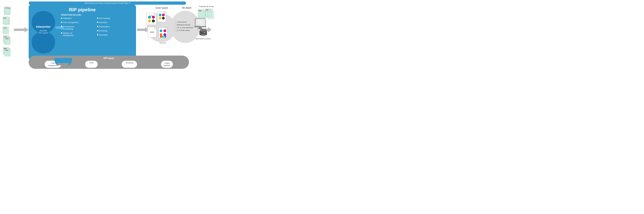 This screenshot has width=644, height=214. Describe the element at coordinates (204, 6) in the screenshot. I see `output-formats-title: Proprietary file formats` at that location.